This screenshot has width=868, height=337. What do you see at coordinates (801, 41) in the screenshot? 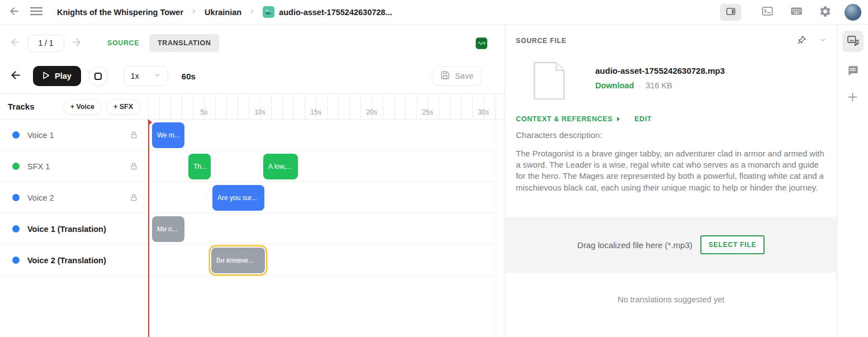
I see `pin-button` at bounding box center [801, 41].